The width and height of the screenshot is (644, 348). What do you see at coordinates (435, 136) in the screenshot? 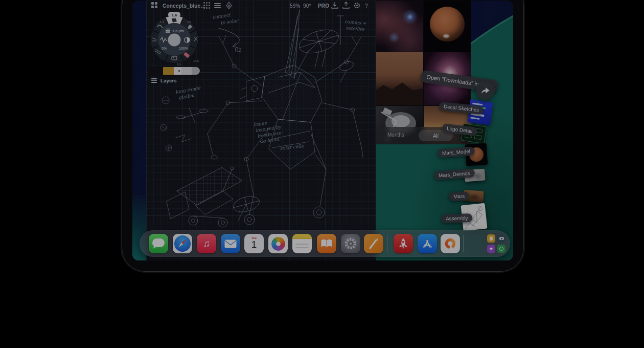
I see `filter-all-label: All` at bounding box center [435, 136].